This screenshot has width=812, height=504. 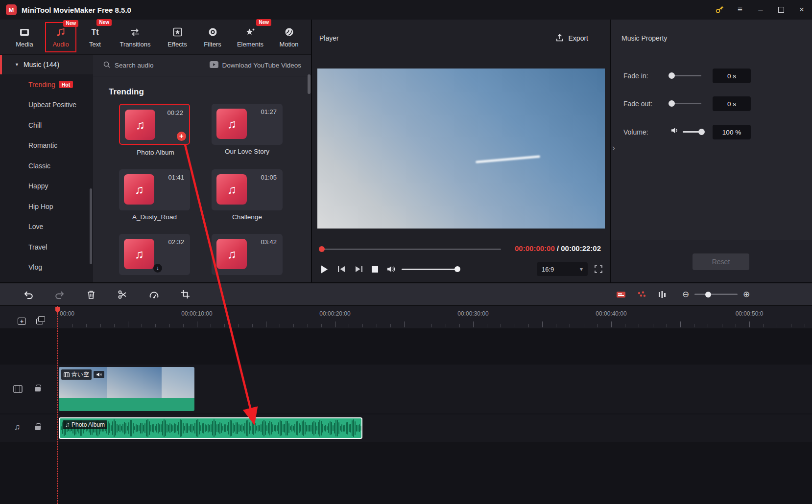 What do you see at coordinates (38, 247) in the screenshot?
I see `sidebar-item-label: Travel` at bounding box center [38, 247].